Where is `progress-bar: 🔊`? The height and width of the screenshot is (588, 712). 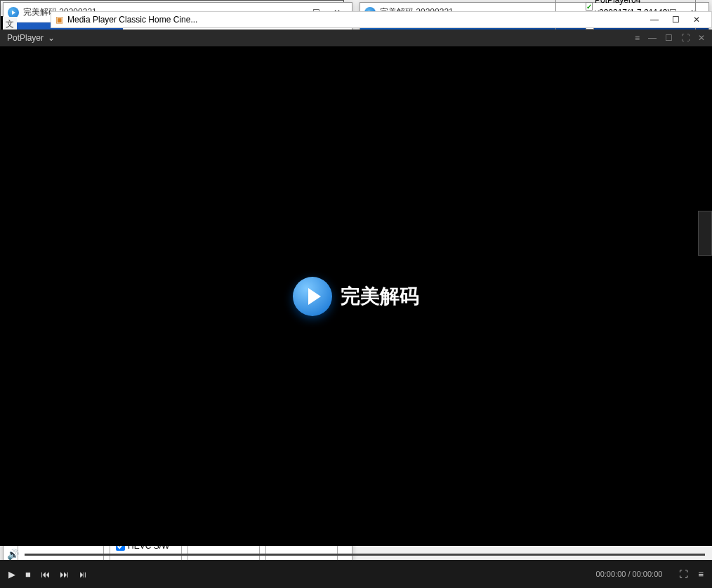
progress-bar: 🔊 is located at coordinates (356, 554).